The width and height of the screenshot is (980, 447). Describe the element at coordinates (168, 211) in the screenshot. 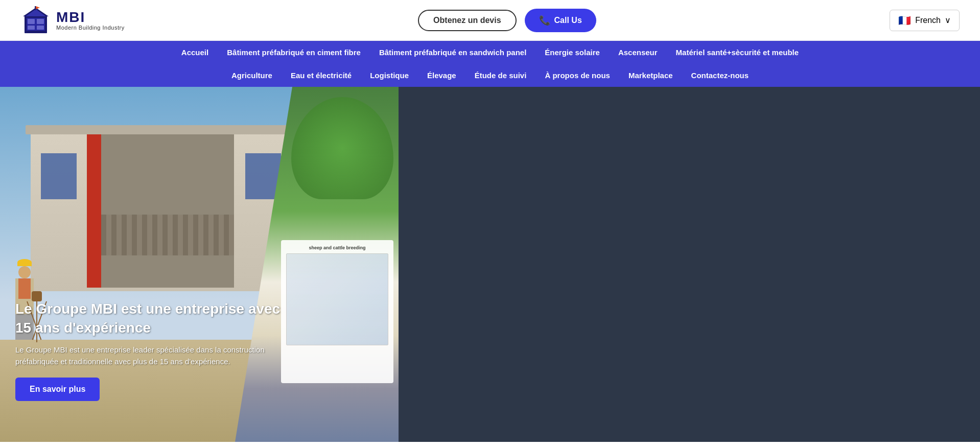

I see `building-center` at that location.